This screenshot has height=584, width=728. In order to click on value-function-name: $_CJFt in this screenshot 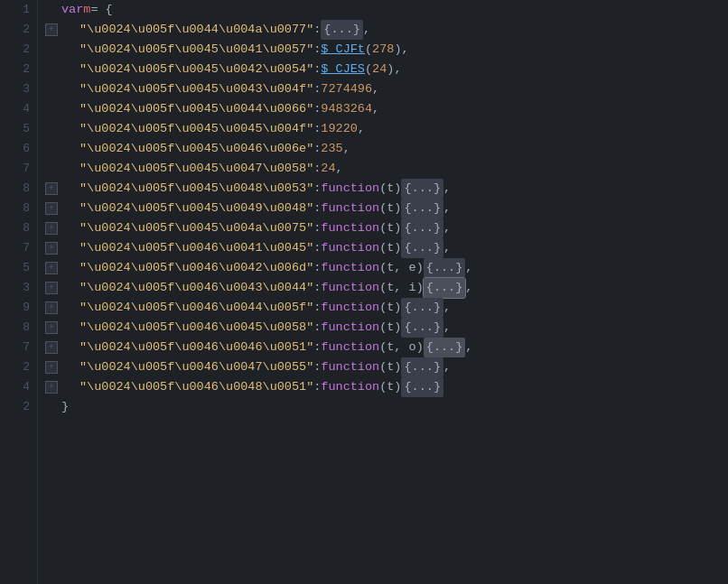, I will do `click(343, 50)`.